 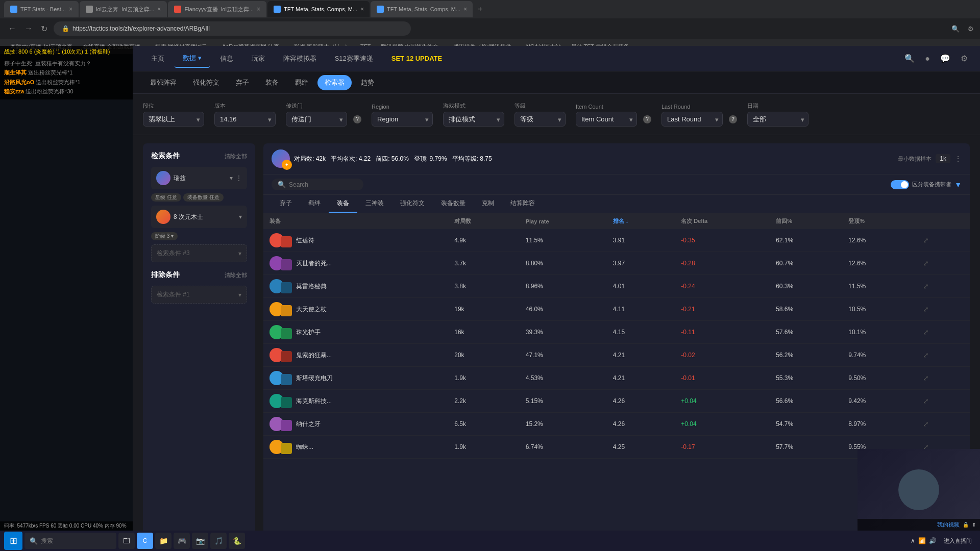 What do you see at coordinates (964, 58) in the screenshot?
I see `nav-settings-icon: ⚙` at bounding box center [964, 58].